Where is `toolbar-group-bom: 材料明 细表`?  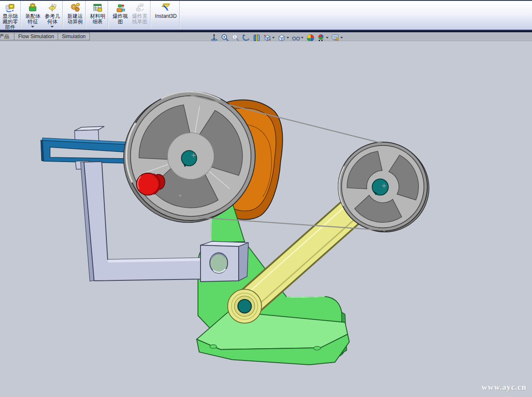 toolbar-group-bom: 材料明 细表 is located at coordinates (97, 15).